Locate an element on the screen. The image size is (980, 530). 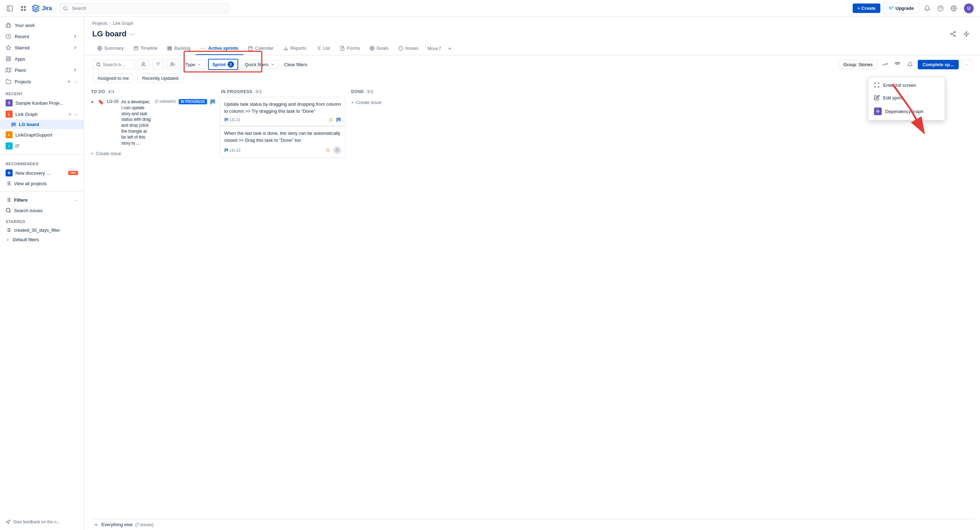
create-issue-todo: + Create issue is located at coordinates (152, 153).